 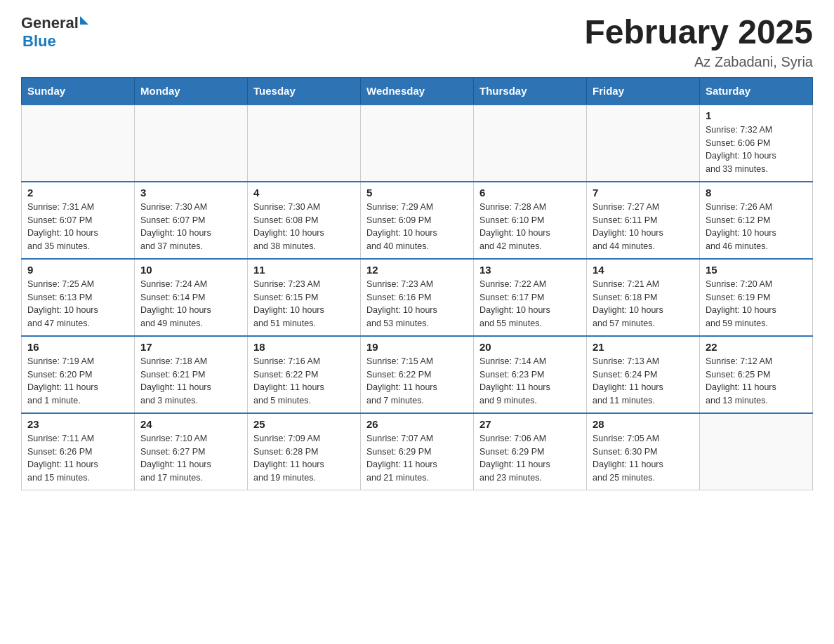 What do you see at coordinates (530, 192) in the screenshot?
I see `day-number: 6` at bounding box center [530, 192].